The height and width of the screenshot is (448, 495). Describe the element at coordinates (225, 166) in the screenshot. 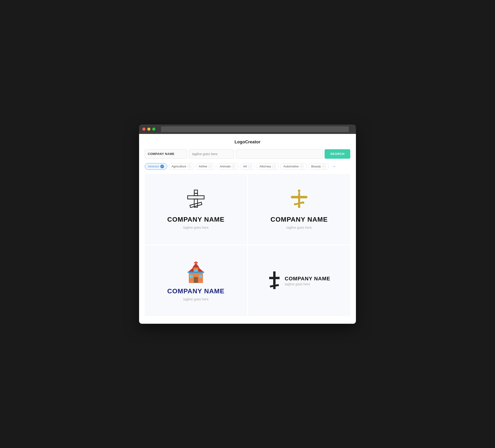

I see `filter-label-animals: Animals` at that location.